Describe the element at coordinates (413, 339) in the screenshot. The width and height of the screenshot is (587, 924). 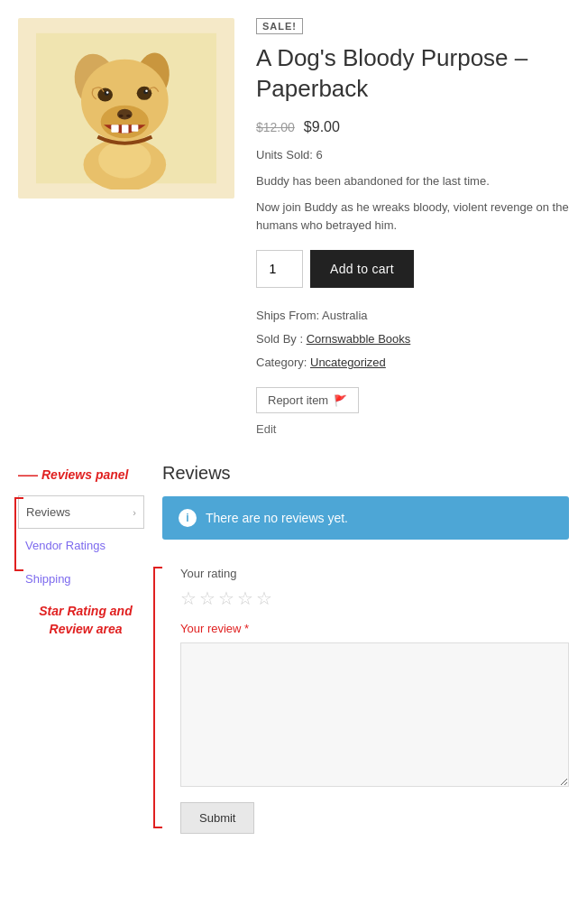
I see `sold-by: Sold By : Cornswabble Books` at that location.